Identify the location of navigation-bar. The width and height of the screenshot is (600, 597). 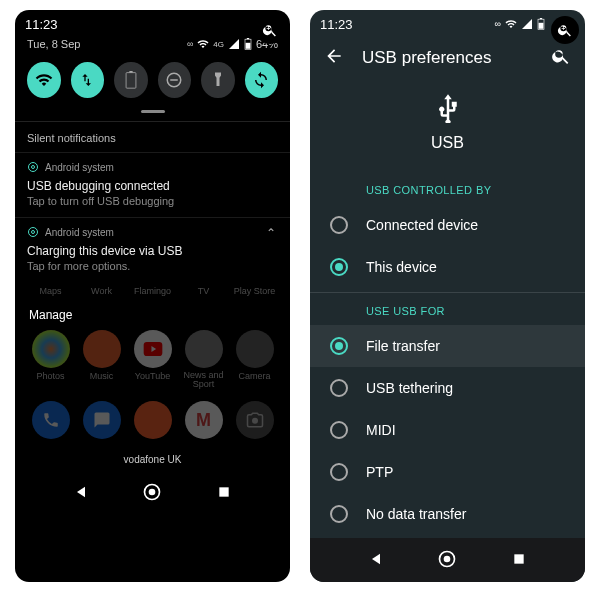
(152, 493).